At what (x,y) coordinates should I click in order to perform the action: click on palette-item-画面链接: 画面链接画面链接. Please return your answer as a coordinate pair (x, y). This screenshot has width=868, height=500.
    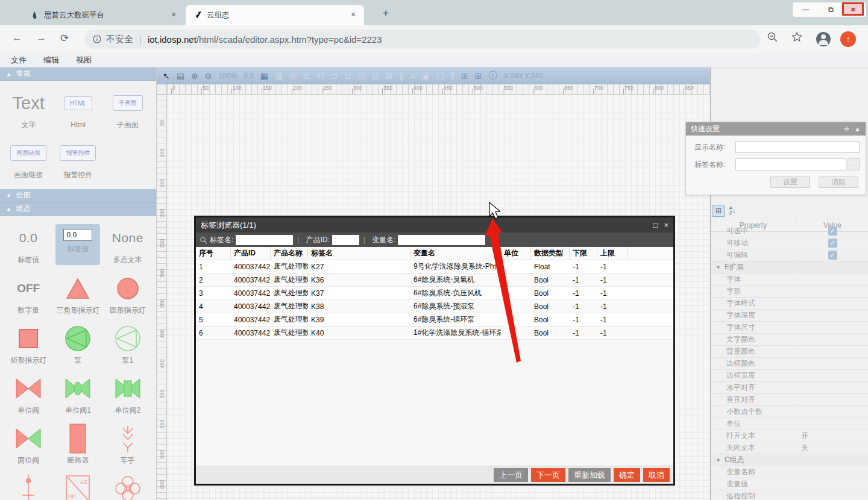
    Looking at the image, I should click on (28, 159).